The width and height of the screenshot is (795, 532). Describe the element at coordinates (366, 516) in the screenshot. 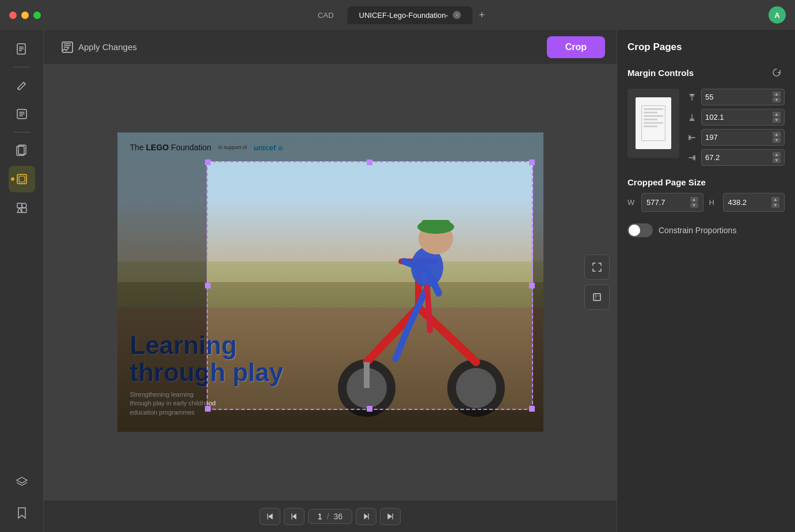

I see `next-page-button` at that location.